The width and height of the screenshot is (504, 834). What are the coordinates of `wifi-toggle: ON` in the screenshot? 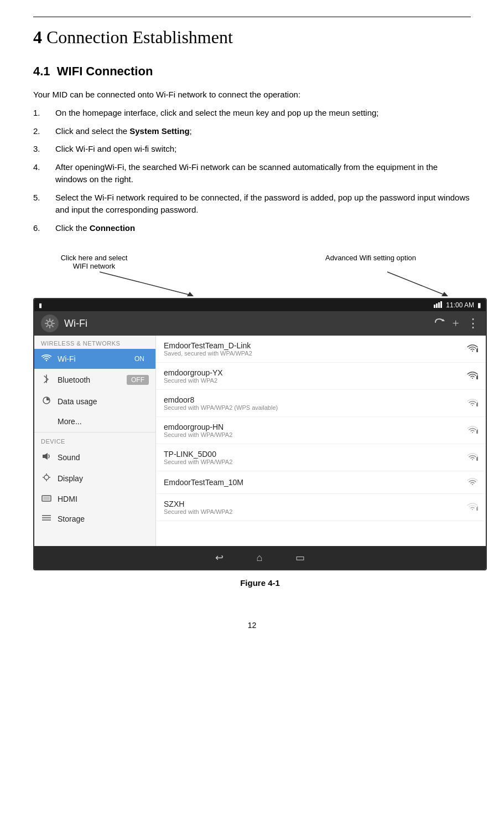 It's located at (139, 359).